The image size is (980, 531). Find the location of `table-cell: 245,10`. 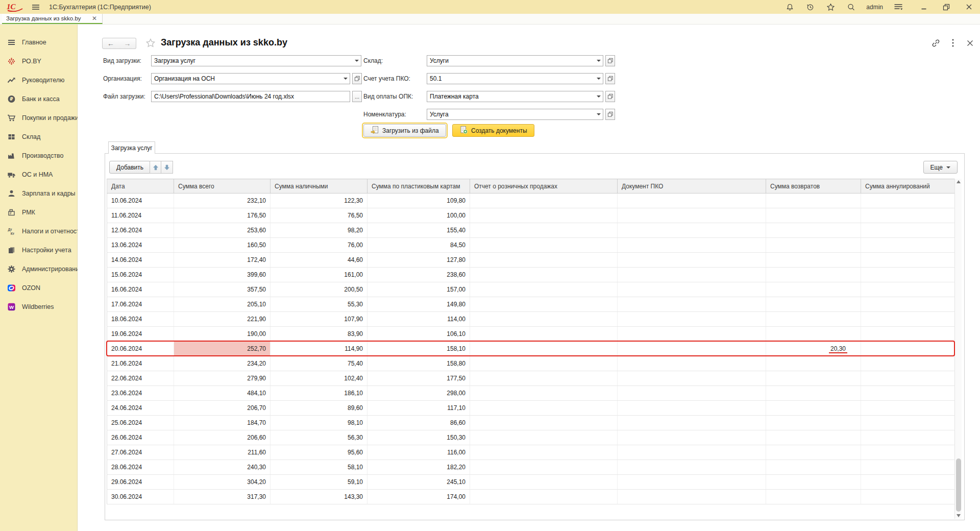

table-cell: 245,10 is located at coordinates (419, 482).